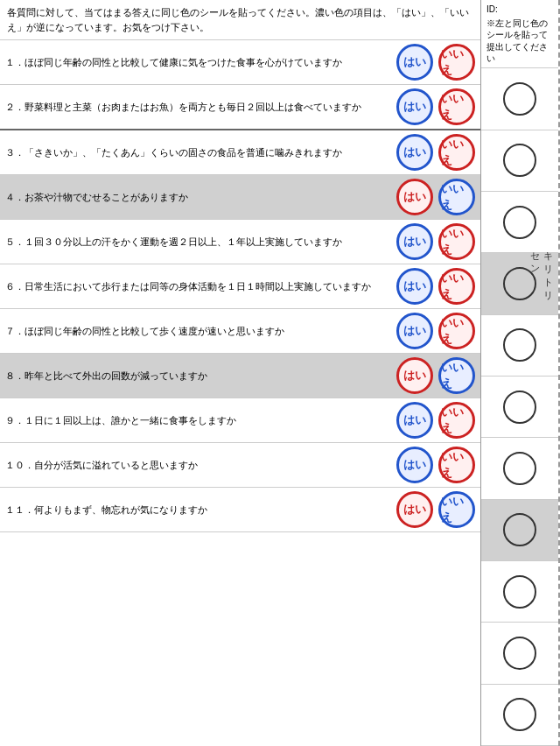  I want to click on iie-button-11: いいえ, so click(457, 510).